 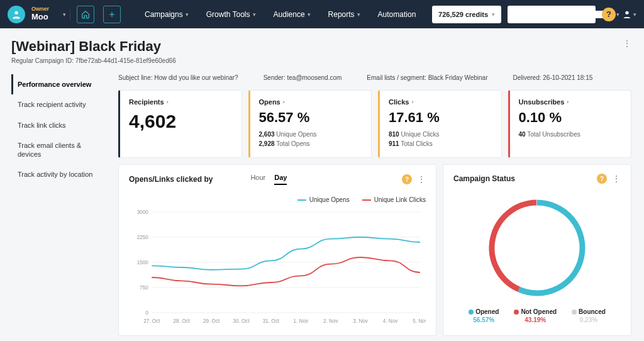 I want to click on svg-text: 750, so click(x=144, y=288).